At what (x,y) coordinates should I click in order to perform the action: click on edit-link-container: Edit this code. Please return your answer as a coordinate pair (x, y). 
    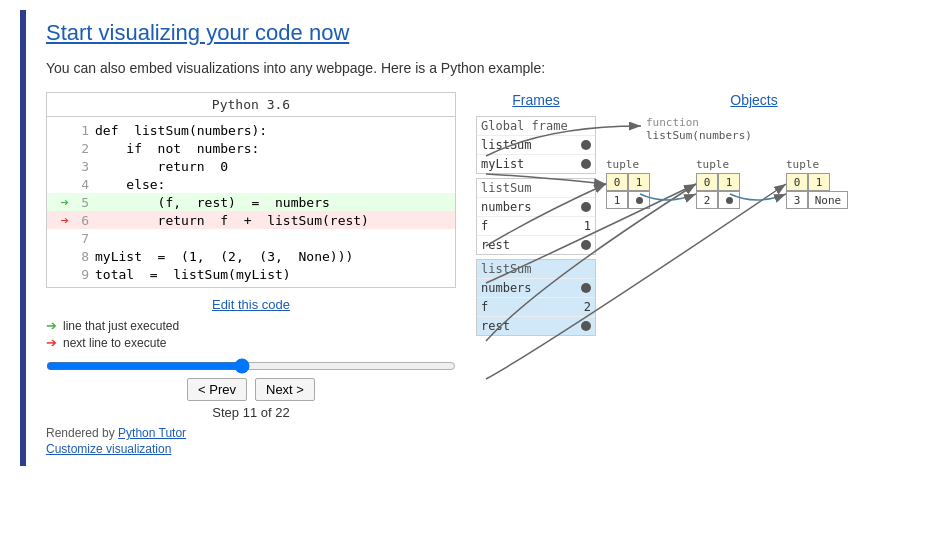
    Looking at the image, I should click on (251, 304).